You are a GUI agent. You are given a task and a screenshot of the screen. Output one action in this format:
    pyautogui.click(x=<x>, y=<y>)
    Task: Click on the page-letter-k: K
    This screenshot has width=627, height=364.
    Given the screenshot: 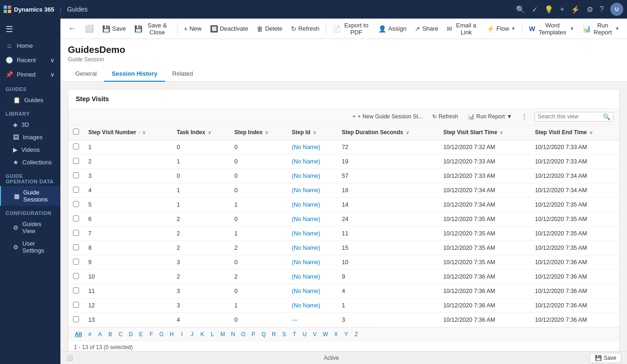 What is the action you would take?
    pyautogui.click(x=202, y=334)
    